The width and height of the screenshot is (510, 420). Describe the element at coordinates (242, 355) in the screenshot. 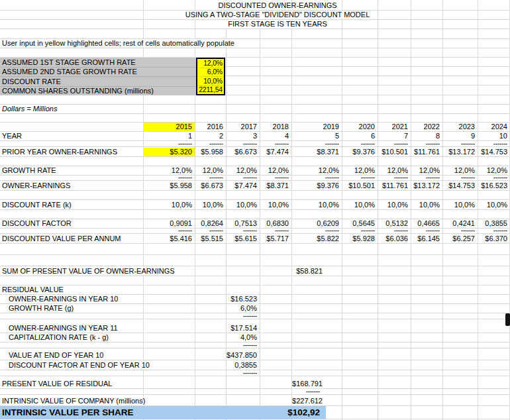

I see `value-end-y10-value: $437.850` at that location.